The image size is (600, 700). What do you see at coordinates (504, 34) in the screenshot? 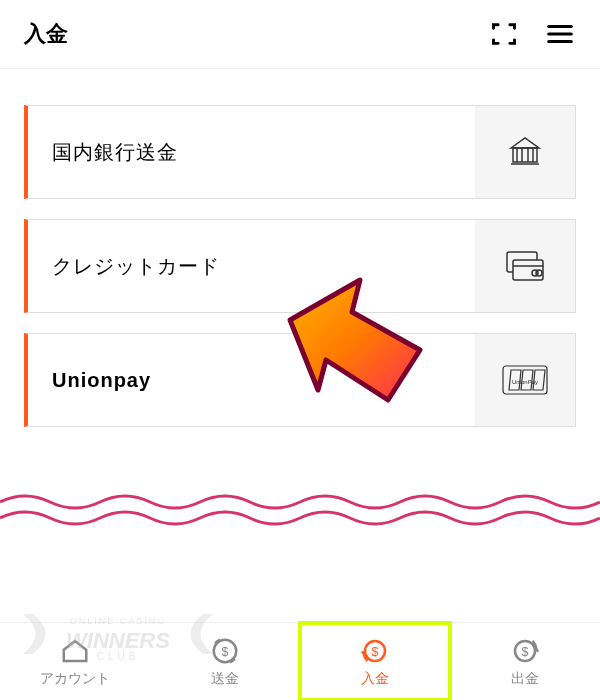
I see `scan-icon` at bounding box center [504, 34].